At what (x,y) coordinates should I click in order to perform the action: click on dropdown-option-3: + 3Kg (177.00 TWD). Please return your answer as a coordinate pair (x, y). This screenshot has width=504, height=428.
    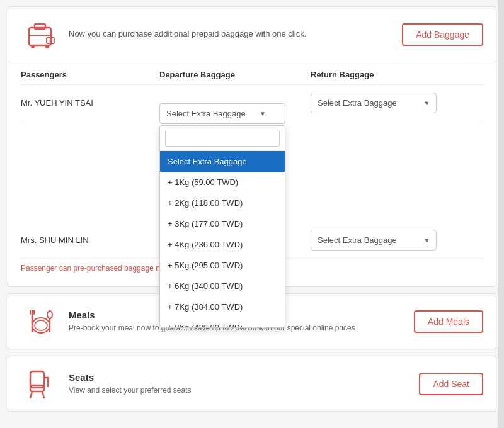
    Looking at the image, I should click on (222, 224).